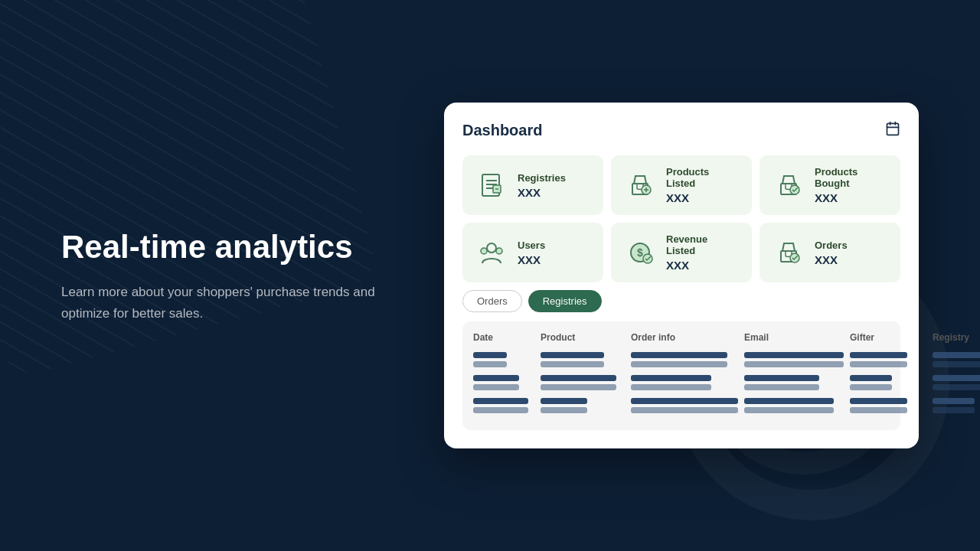 Image resolution: width=980 pixels, height=551 pixels. I want to click on products-listed-value: XXX, so click(703, 197).